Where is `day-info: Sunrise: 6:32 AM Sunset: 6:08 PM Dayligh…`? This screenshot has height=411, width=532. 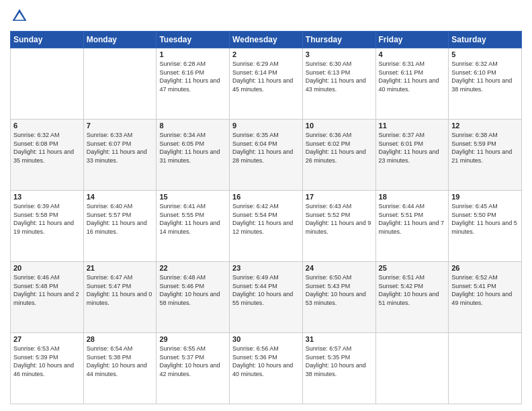
day-info: Sunrise: 6:32 AM Sunset: 6:08 PM Dayligh… is located at coordinates (47, 148).